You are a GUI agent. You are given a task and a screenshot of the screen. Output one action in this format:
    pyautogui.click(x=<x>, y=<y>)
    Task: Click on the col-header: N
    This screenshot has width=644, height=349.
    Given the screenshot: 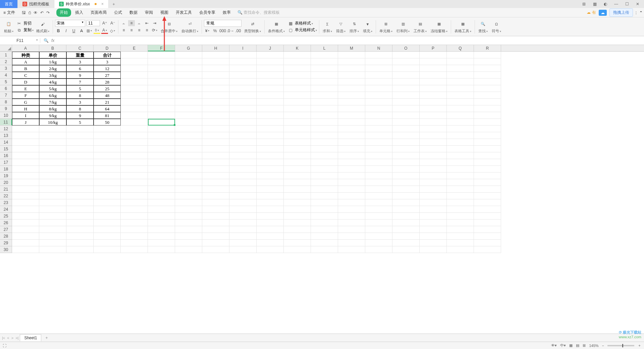 What is the action you would take?
    pyautogui.click(x=379, y=48)
    